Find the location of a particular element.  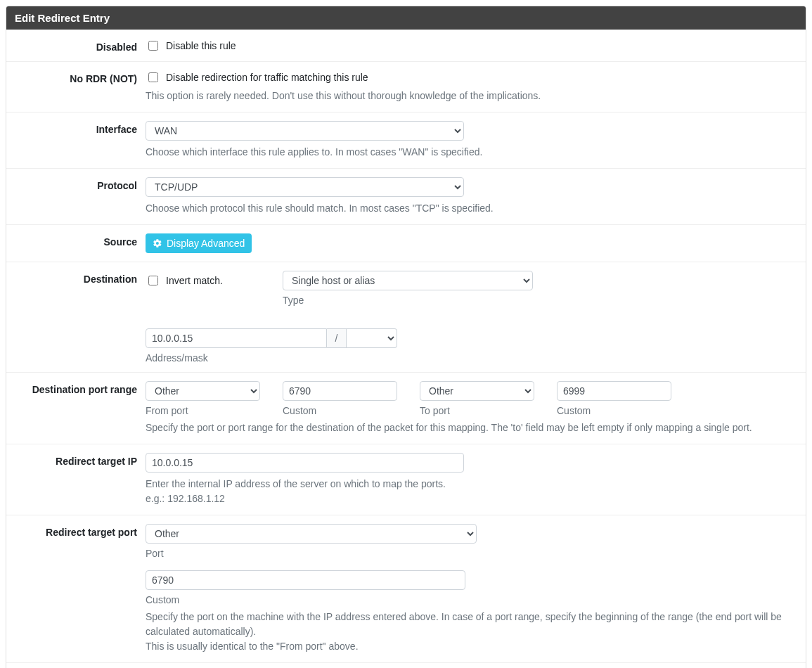

dest-address-label: Address/mask is located at coordinates (271, 358).